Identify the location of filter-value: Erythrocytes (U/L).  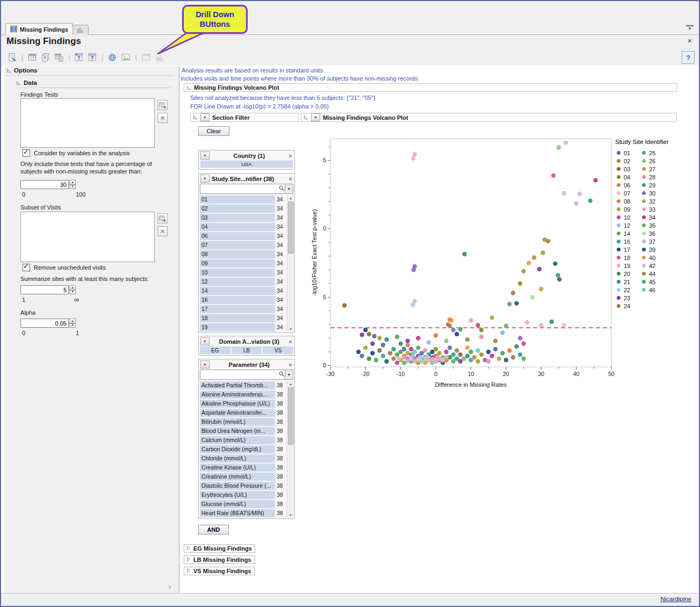
(237, 495).